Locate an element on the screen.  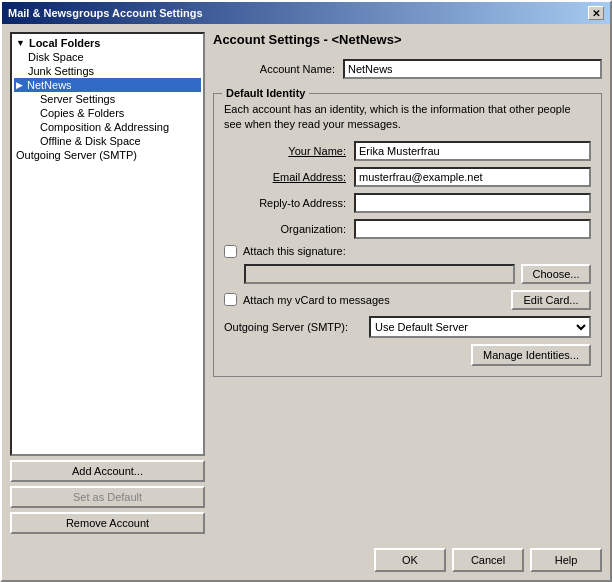
reply-to-input is located at coordinates (472, 203).